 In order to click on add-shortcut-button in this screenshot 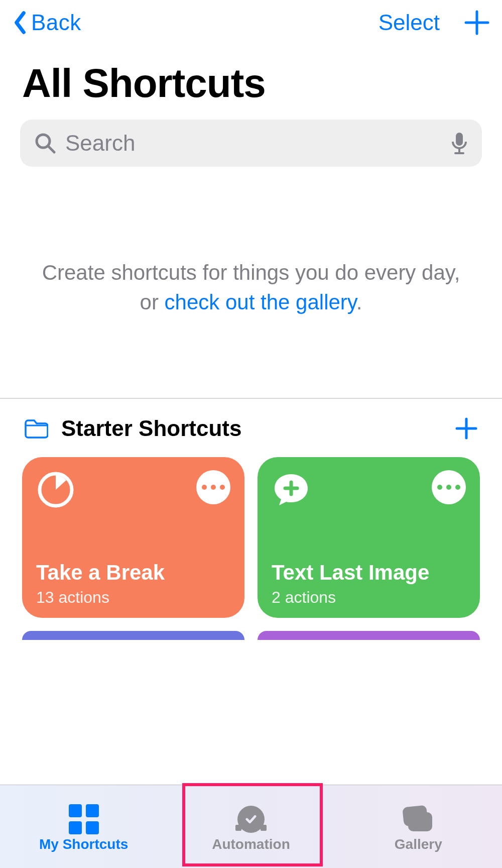, I will do `click(477, 23)`.